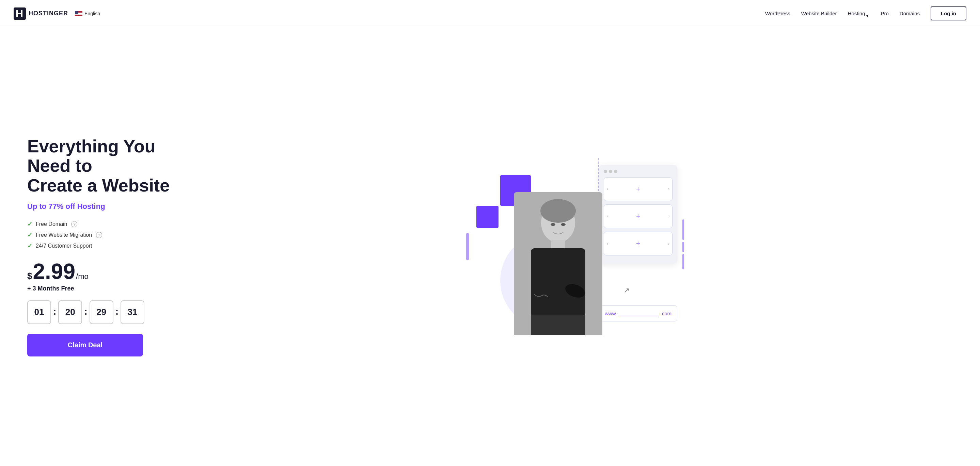  What do you see at coordinates (866, 14) in the screenshot?
I see `nav-links: WordPress Website Builder Hosting Pro Do…` at bounding box center [866, 14].